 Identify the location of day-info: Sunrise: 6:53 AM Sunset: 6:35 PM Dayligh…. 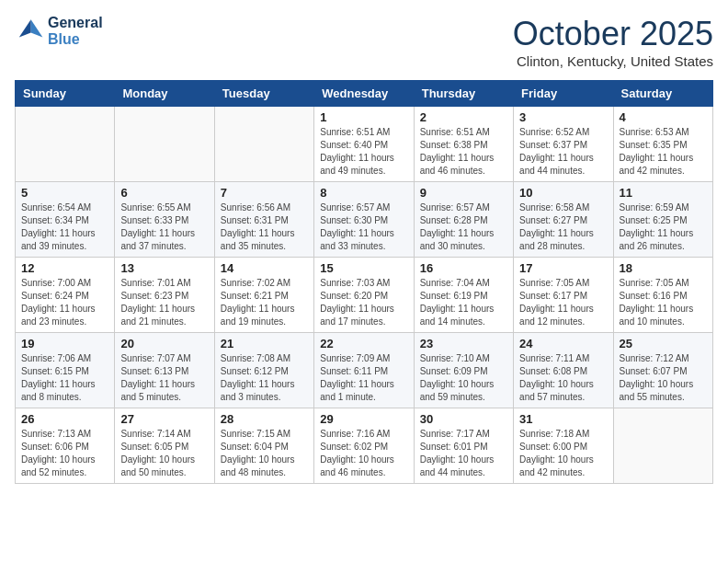
(664, 152).